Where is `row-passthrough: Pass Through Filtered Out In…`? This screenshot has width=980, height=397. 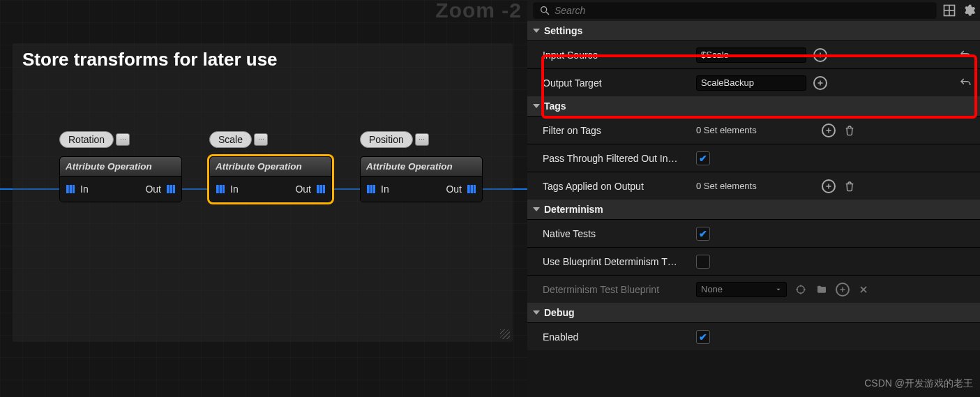 row-passthrough: Pass Through Filtered Out In… is located at coordinates (753, 158).